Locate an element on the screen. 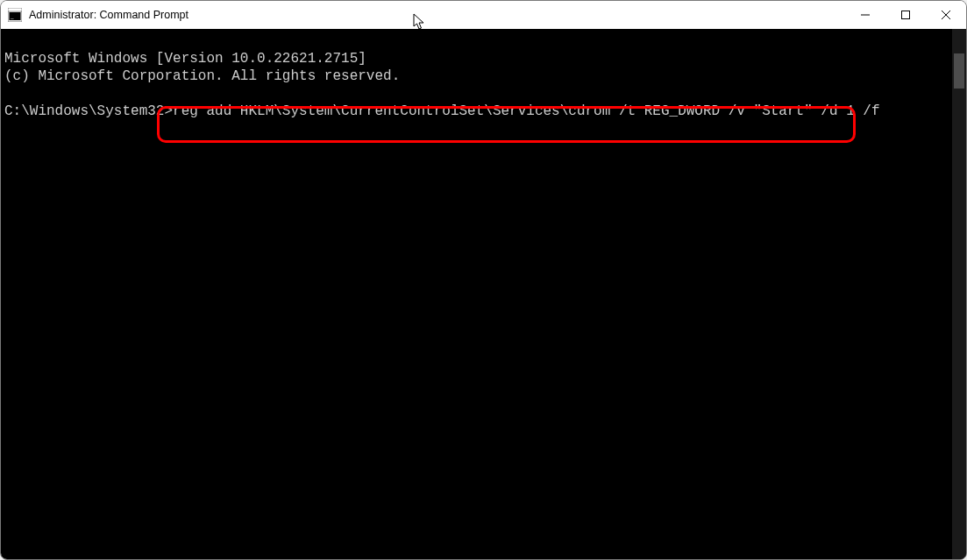  prompt: C:\Windows\System32> is located at coordinates (89, 111).